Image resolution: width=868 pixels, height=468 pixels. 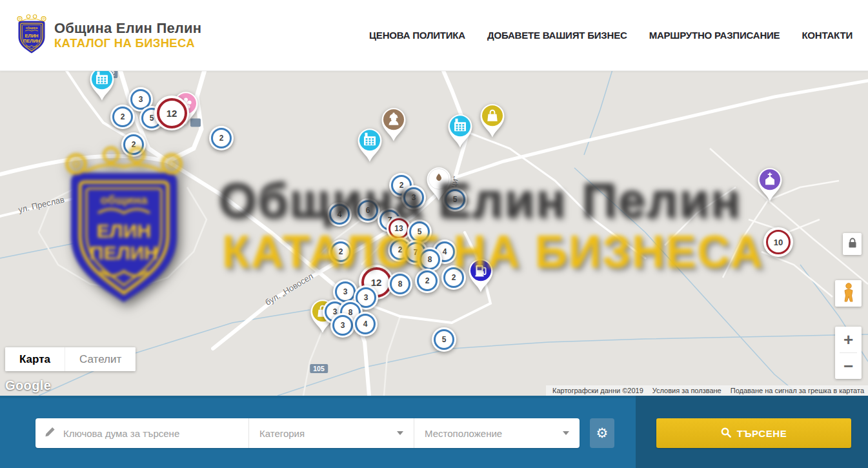 What do you see at coordinates (32, 28) in the screenshot?
I see `svg-text: община` at bounding box center [32, 28].